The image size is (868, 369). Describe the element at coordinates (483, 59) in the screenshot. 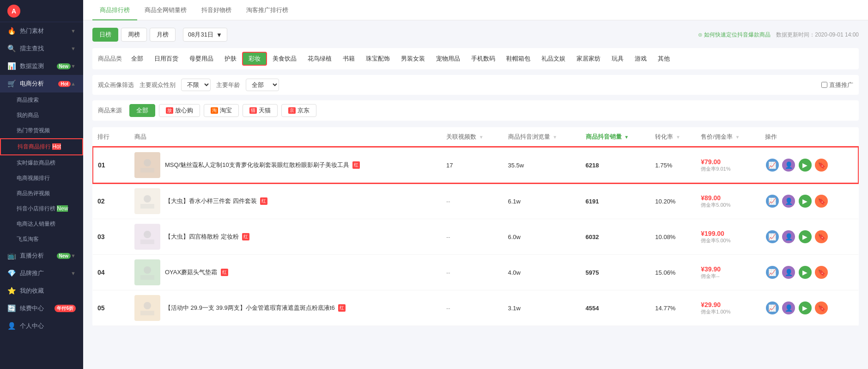

I see `cat-digital: 手机数码` at that location.